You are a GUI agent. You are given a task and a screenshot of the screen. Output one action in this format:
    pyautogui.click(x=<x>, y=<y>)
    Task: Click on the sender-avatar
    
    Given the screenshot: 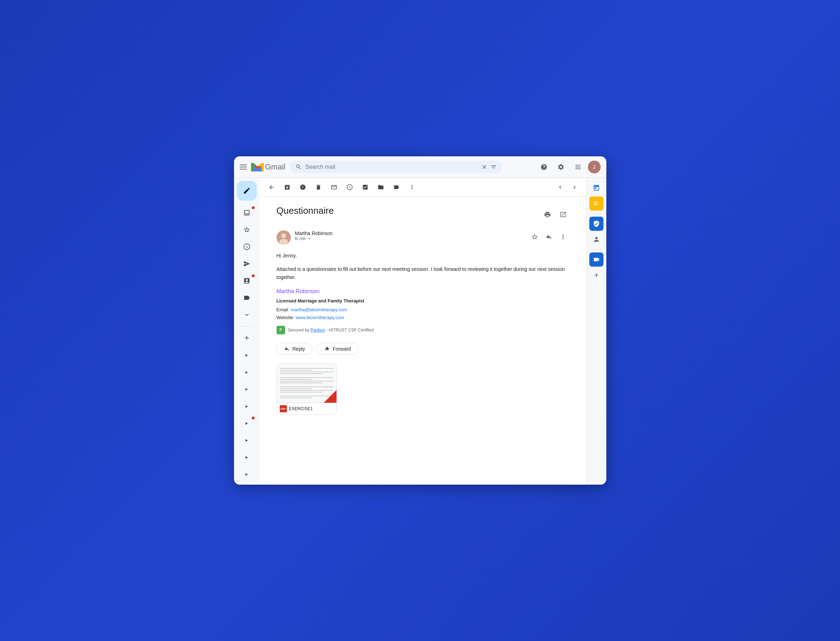 What is the action you would take?
    pyautogui.click(x=284, y=237)
    